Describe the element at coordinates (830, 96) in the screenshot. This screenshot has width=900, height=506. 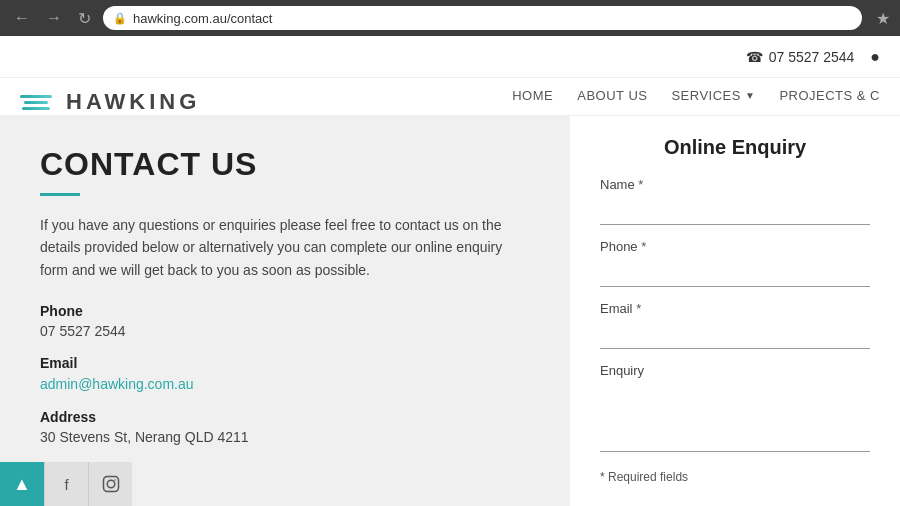
I see `nav-projects: PROJECTS & C` at that location.